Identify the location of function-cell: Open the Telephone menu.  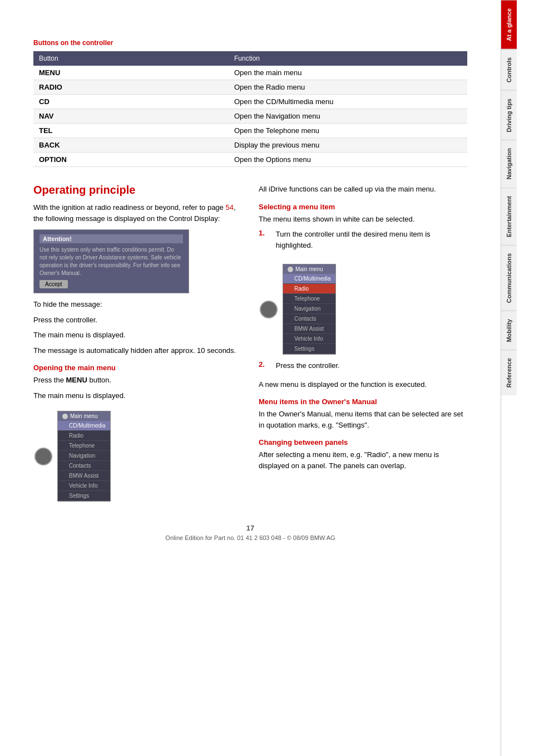
(348, 131).